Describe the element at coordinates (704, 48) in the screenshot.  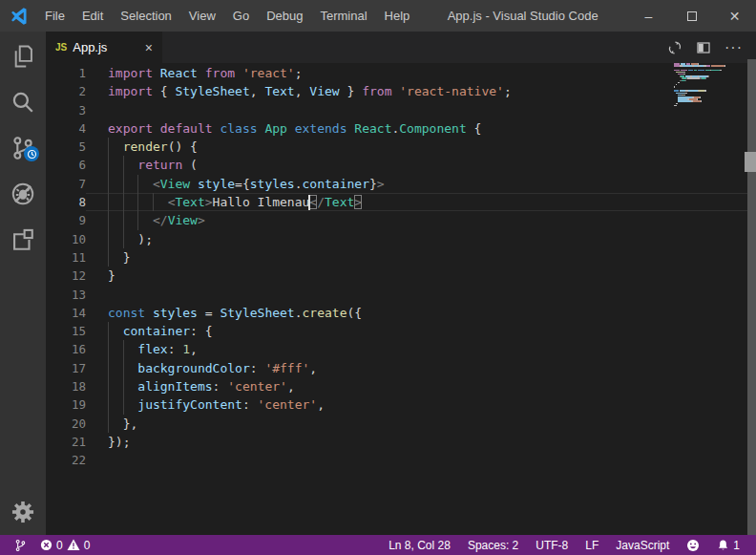
I see `split-editor-icon` at that location.